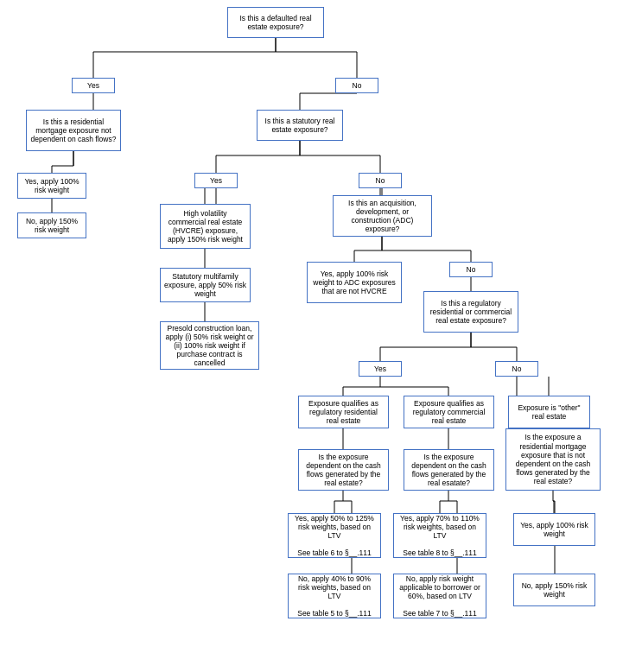 The image size is (623, 672). I want to click on reg-yes-node: Yes, so click(380, 369).